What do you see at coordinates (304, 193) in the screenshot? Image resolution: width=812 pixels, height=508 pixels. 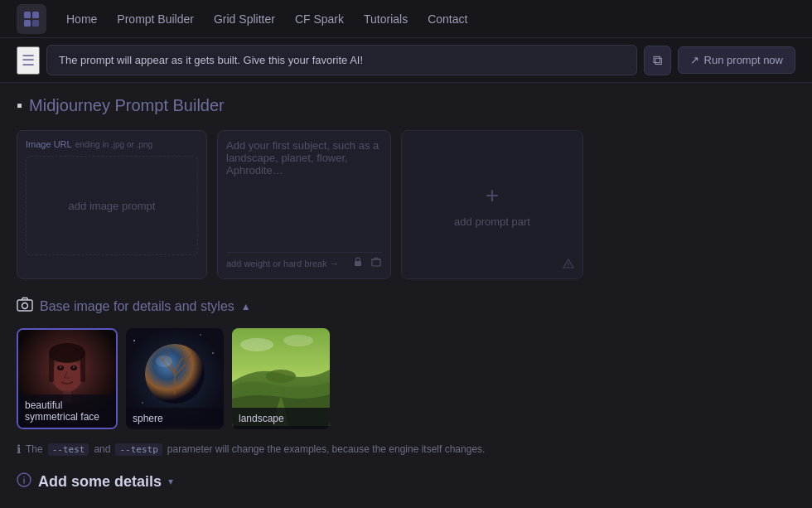 I see `subject-textarea` at bounding box center [304, 193].